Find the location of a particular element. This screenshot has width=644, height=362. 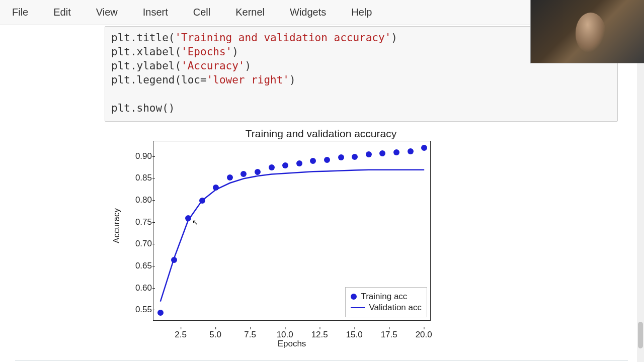

ytick: 0.55 is located at coordinates (141, 310).